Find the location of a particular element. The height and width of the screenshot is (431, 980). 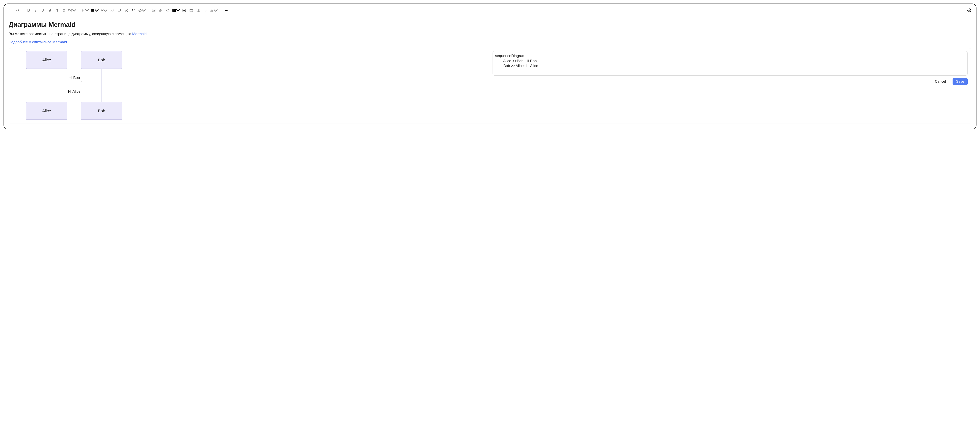

code-icon is located at coordinates (140, 10).